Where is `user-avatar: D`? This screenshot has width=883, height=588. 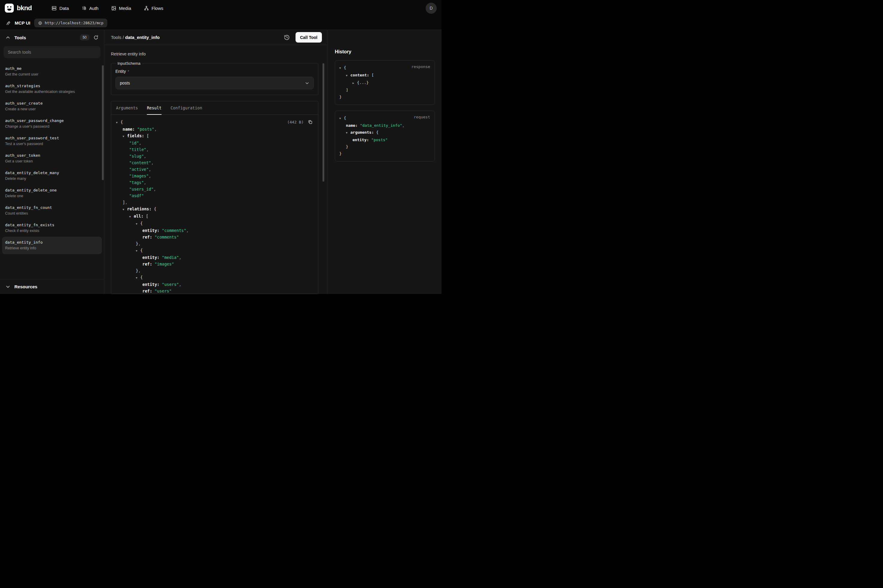
user-avatar: D is located at coordinates (431, 8).